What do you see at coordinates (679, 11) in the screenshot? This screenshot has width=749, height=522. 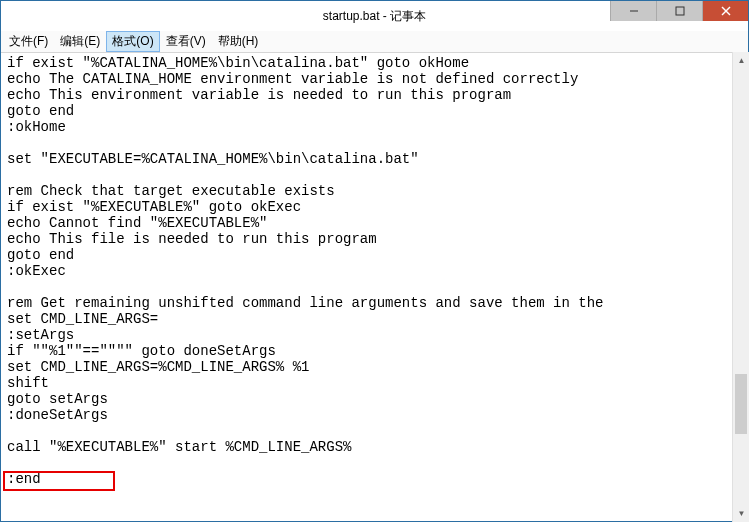 I see `maximize-button` at bounding box center [679, 11].